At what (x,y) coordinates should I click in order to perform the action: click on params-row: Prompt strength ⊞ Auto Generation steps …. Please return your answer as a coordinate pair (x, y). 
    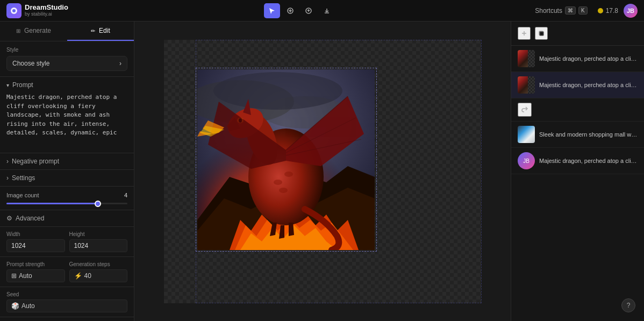
    Looking at the image, I should click on (67, 272).